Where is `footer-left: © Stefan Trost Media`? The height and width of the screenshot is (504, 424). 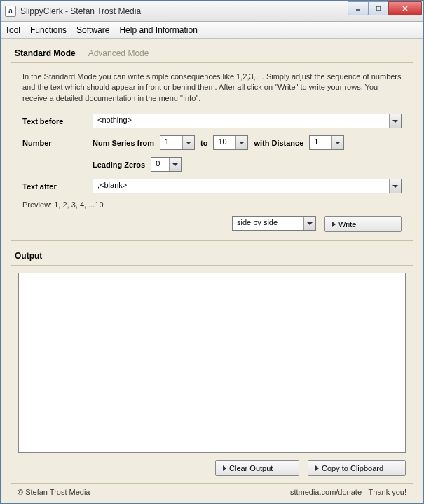 footer-left: © Stefan Trost Media is located at coordinates (54, 492).